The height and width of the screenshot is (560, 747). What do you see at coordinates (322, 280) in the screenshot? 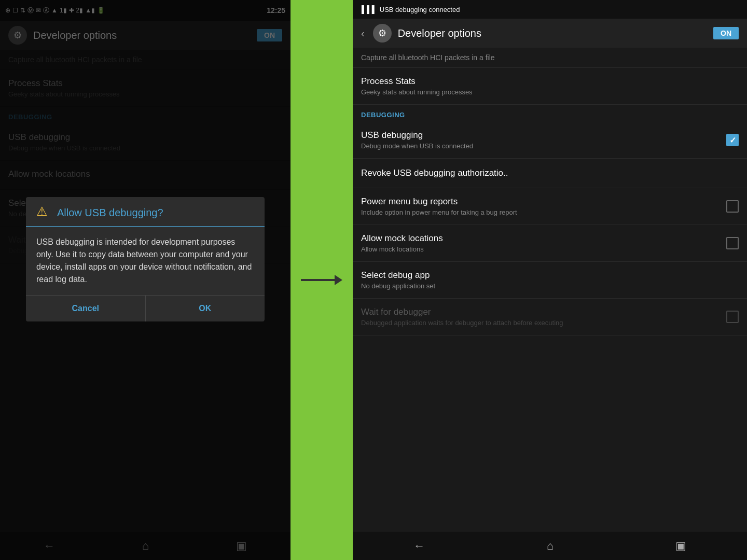
I see `arrow-svg` at bounding box center [322, 280].